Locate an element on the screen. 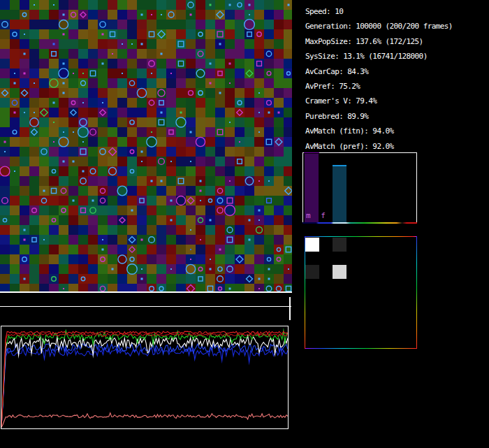 The image size is (489, 448). stat-line: SysSize: 13.1% (16741/128000) is located at coordinates (379, 56).